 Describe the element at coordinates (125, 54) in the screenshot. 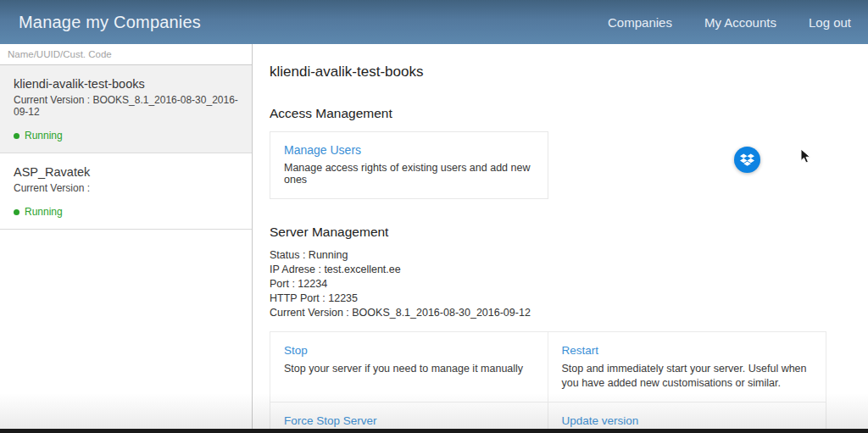

I see `company-search-input` at that location.